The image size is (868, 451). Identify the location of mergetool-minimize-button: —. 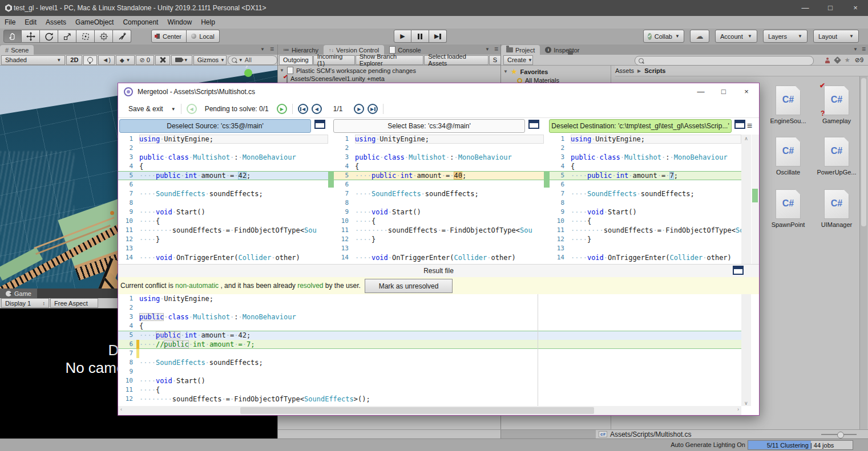
(701, 92).